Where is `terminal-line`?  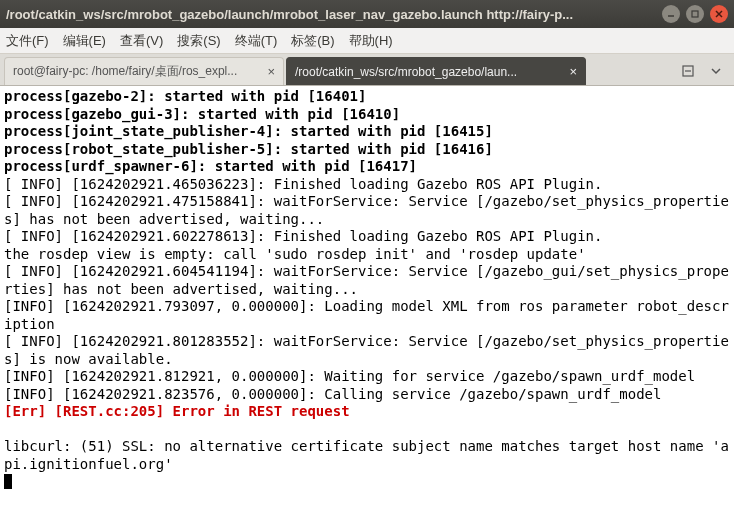 terminal-line is located at coordinates (367, 430).